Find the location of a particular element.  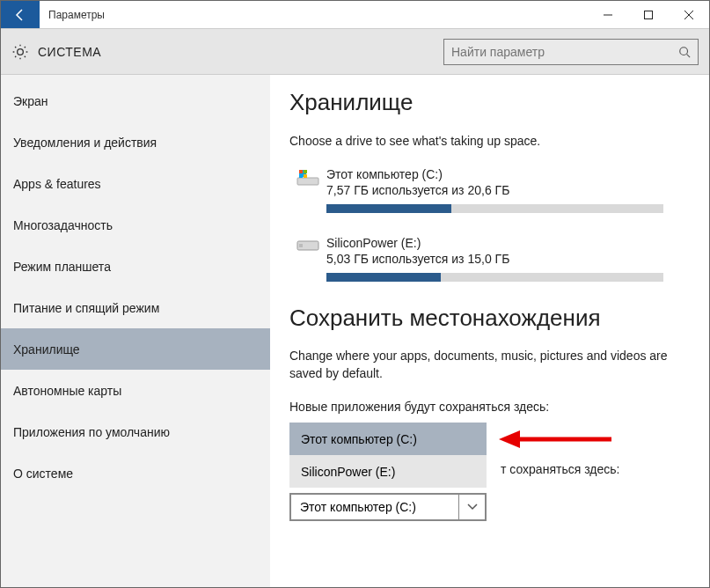

page-title: Хранилище is located at coordinates (489, 102).